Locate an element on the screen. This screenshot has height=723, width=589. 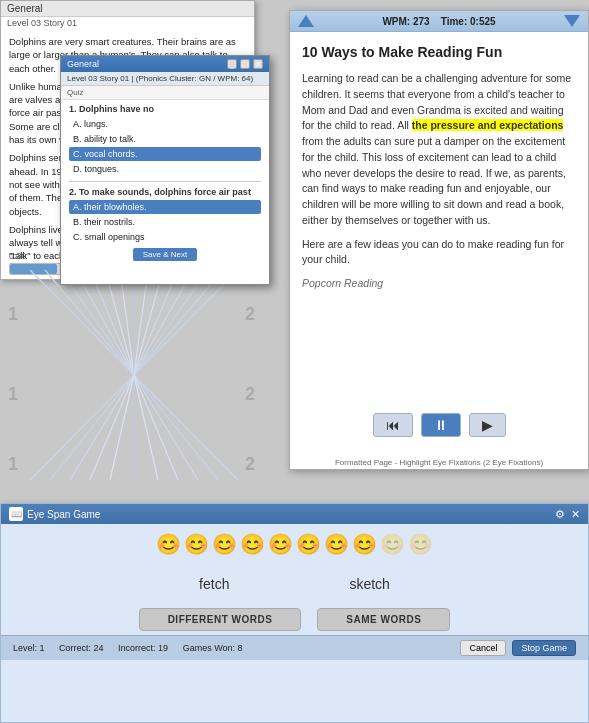
quiz-maximize-btn: □ is located at coordinates (245, 64).